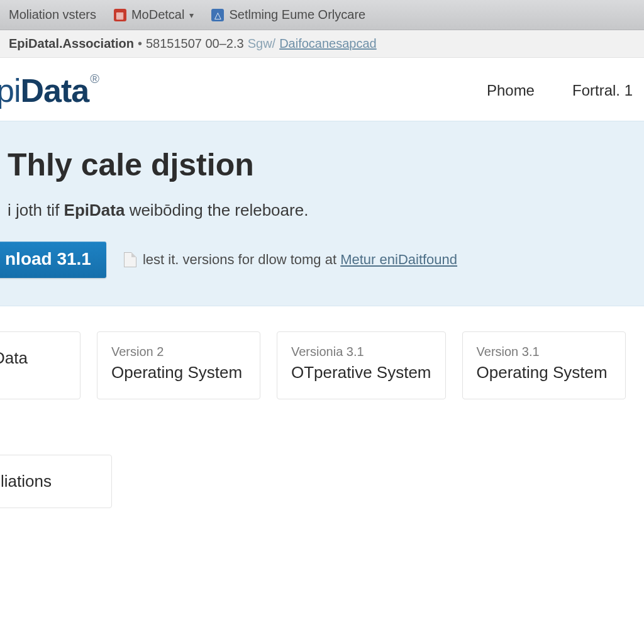 This screenshot has width=644, height=644. What do you see at coordinates (320, 210) in the screenshot?
I see `hero-subtitle: i joth tif EpiData weibōding the releboa…` at bounding box center [320, 210].